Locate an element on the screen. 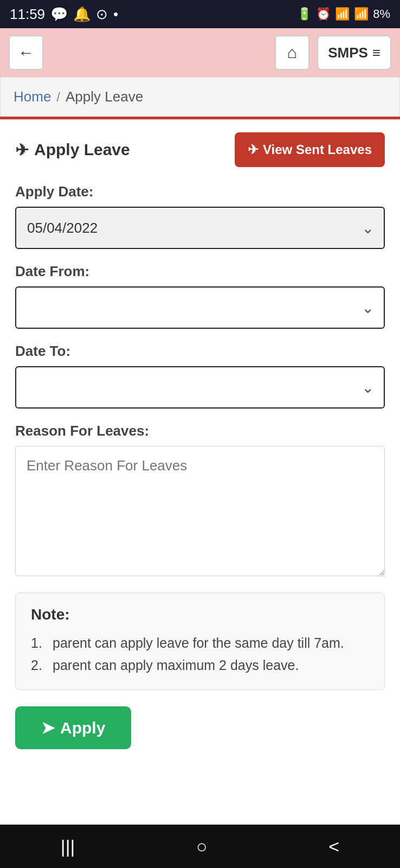 The width and height of the screenshot is (400, 868). date-from-select is located at coordinates (200, 308).